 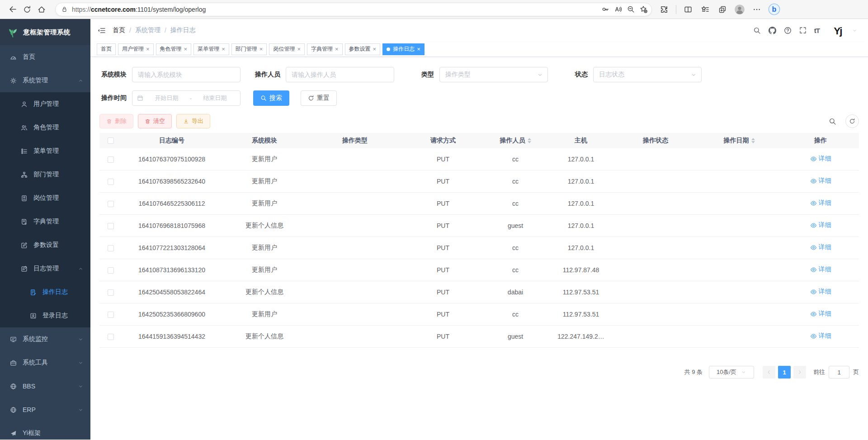 What do you see at coordinates (740, 9) in the screenshot?
I see `profile-avatar` at bounding box center [740, 9].